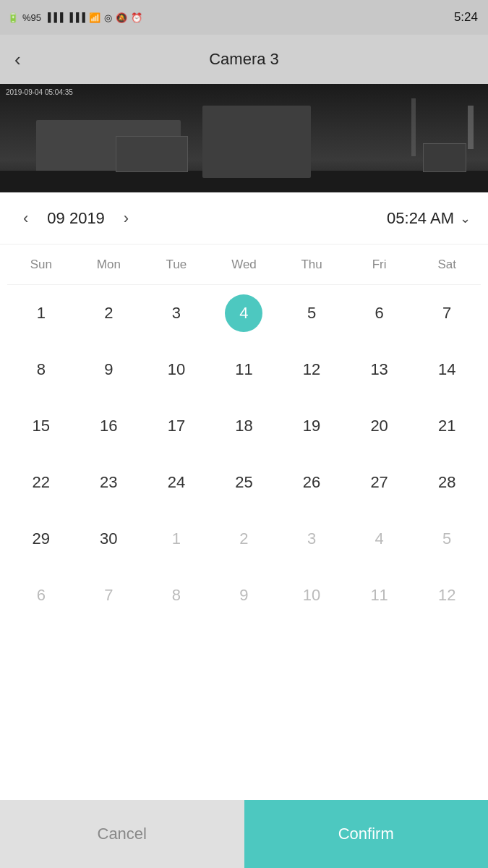 This screenshot has height=868, width=488. Describe the element at coordinates (244, 138) in the screenshot. I see `camera-scene` at that location.